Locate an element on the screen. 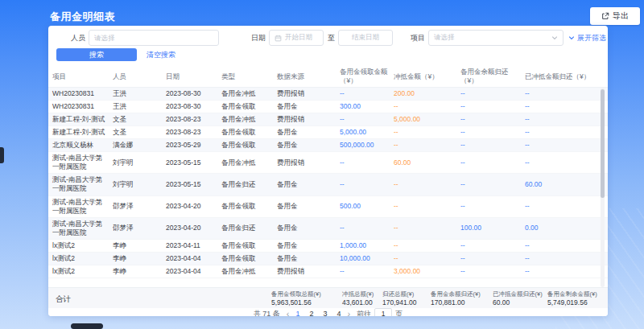  cell-offset-return: 0.00 is located at coordinates (560, 228).